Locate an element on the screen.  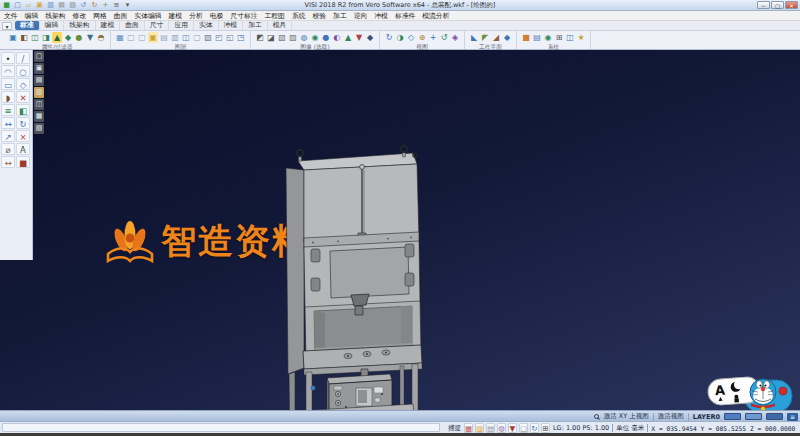
select-bycolor-icon: ◍ is located at coordinates (304, 38).